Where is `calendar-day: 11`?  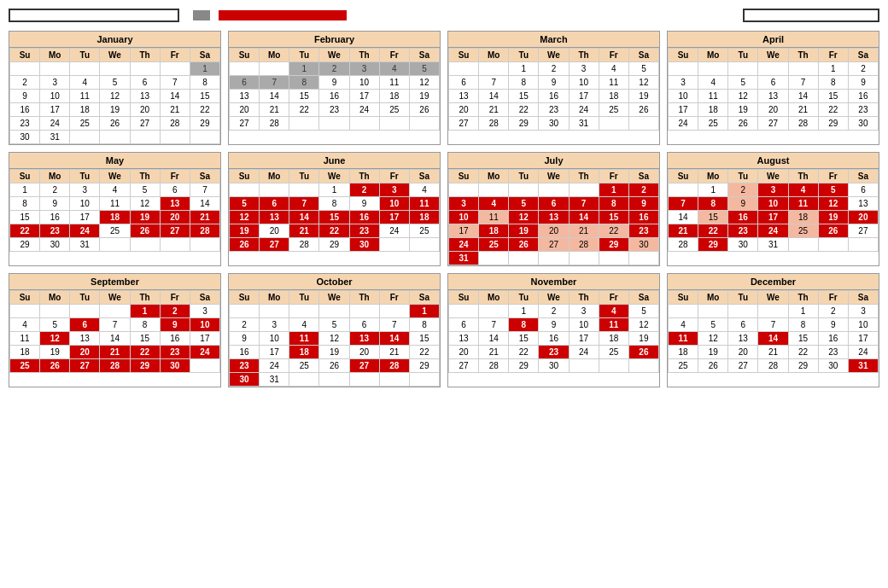
calendar-day: 11 is located at coordinates (26, 339).